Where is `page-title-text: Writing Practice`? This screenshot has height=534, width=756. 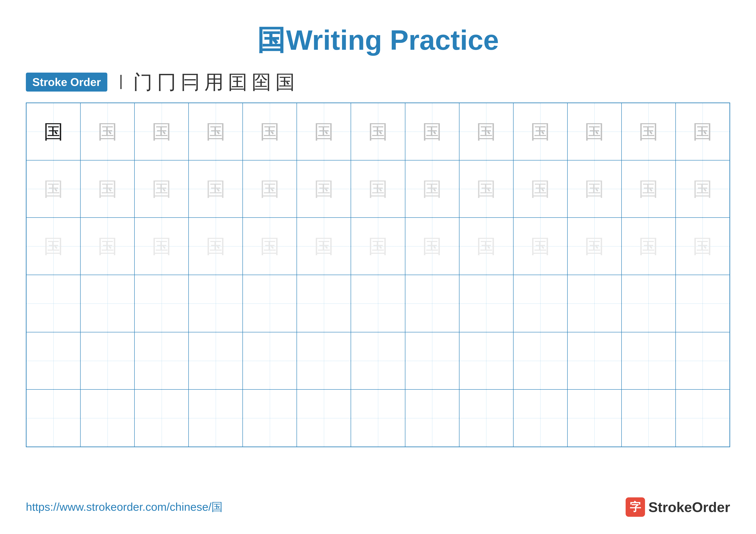 page-title-text: Writing Practice is located at coordinates (392, 40).